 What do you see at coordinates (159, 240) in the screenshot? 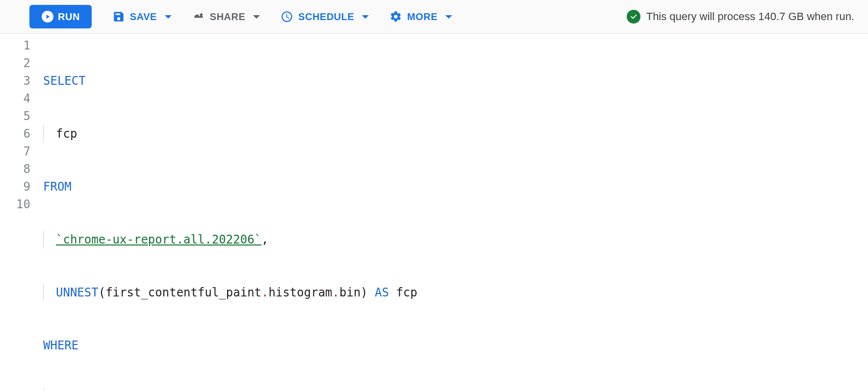
I see `table-ref: `chrome-ux-report.all.202206`` at bounding box center [159, 240].